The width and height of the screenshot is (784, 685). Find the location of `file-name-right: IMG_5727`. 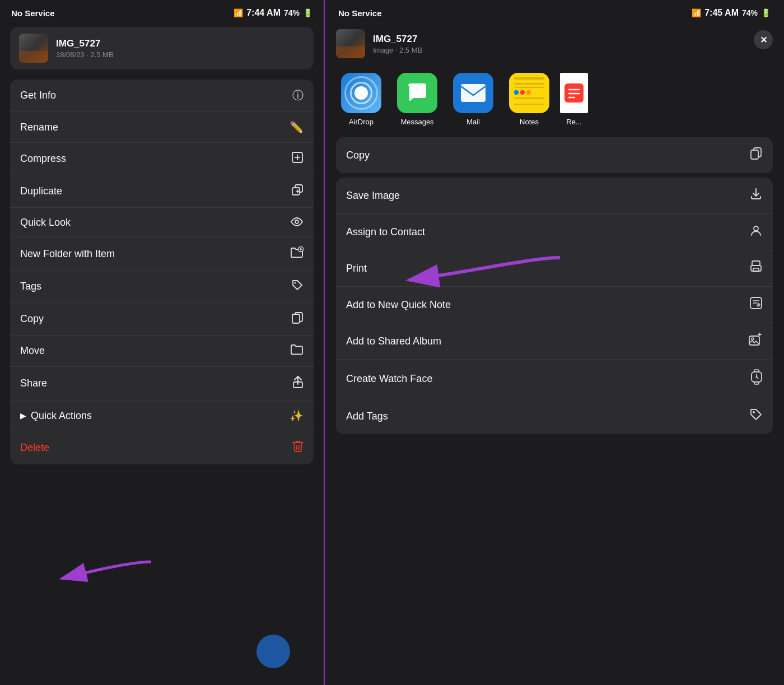

file-name-right: IMG_5727 is located at coordinates (398, 39).